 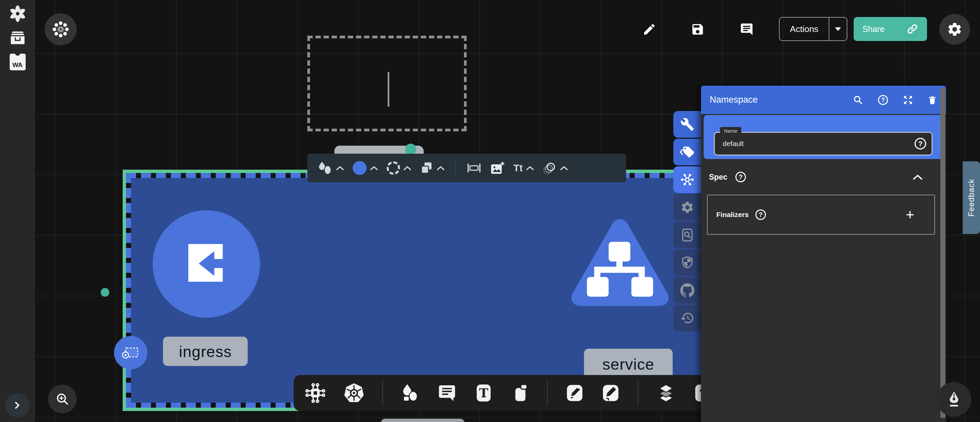 I want to click on wasm-icon: WA, so click(x=18, y=62).